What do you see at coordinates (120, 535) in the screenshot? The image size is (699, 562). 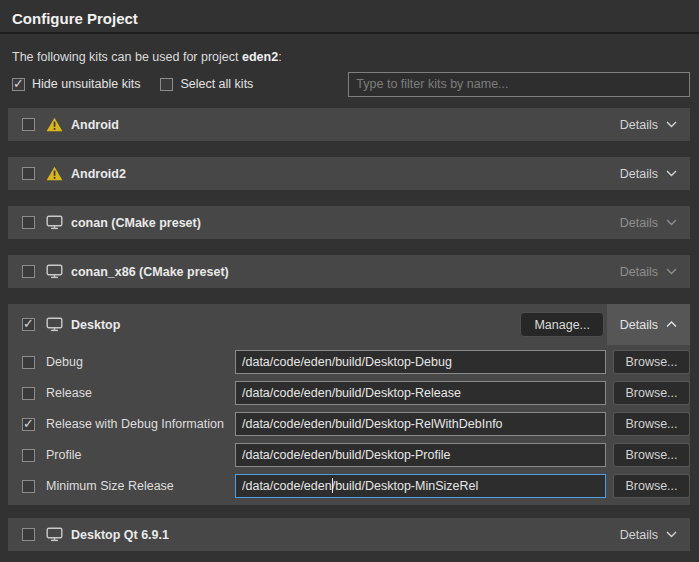 I see `kit-name: Desktop Qt 6.9.1` at bounding box center [120, 535].